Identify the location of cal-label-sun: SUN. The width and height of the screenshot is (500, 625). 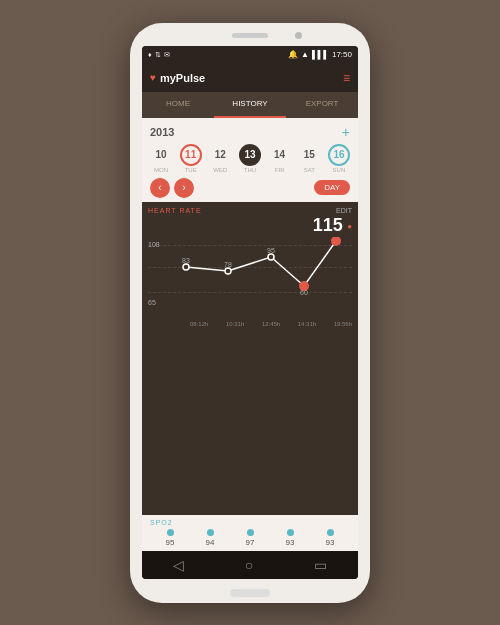
(340, 170).